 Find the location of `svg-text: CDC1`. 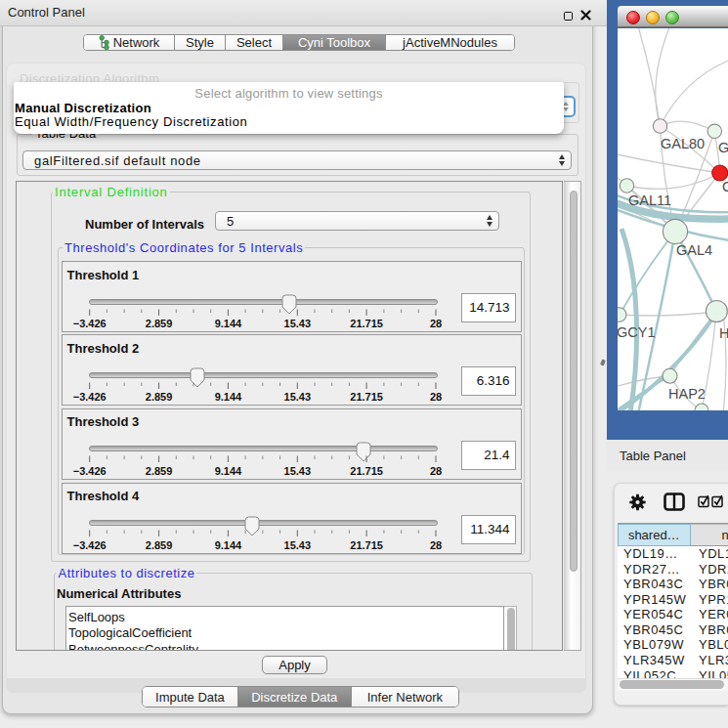

svg-text: CDC1 is located at coordinates (725, 187).